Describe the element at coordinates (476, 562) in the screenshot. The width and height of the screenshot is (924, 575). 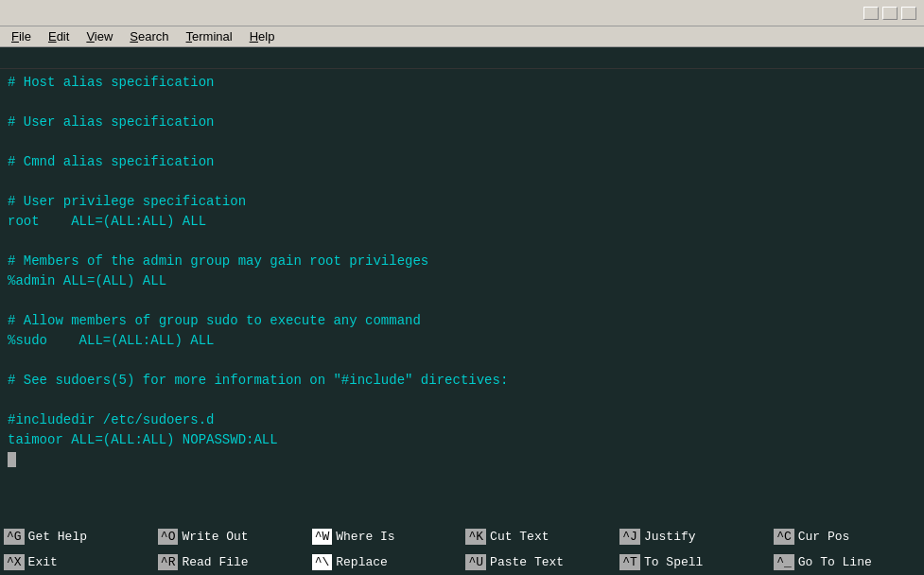
I see `shortcut-key: ^U` at that location.